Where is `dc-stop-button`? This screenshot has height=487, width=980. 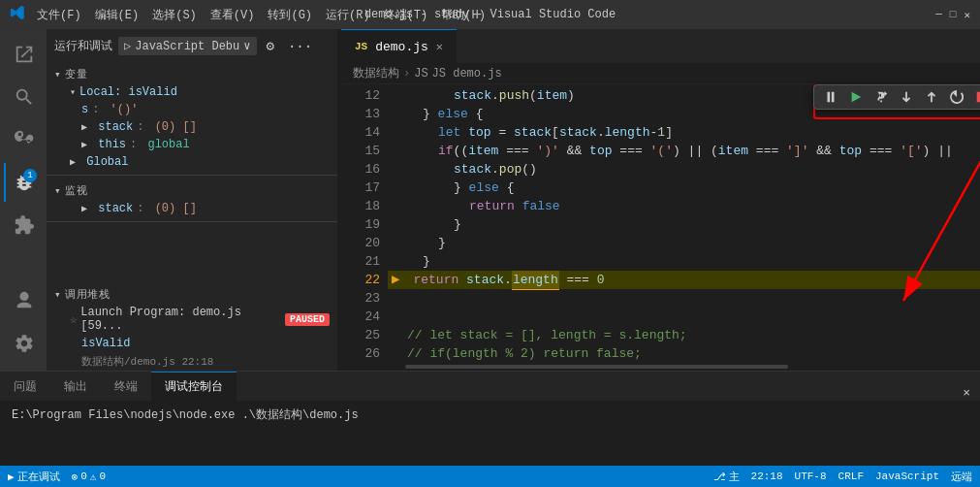 dc-stop-button is located at coordinates (975, 97).